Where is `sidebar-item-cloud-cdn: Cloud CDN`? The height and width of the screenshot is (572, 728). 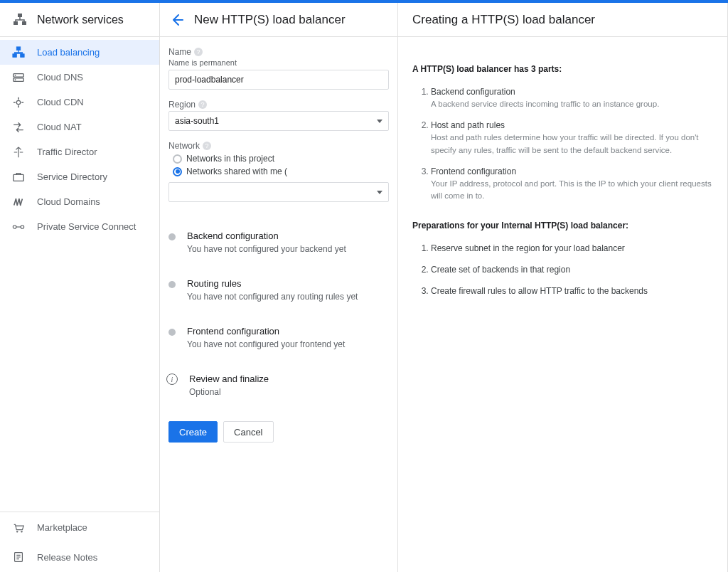 sidebar-item-cloud-cdn: Cloud CDN is located at coordinates (80, 102).